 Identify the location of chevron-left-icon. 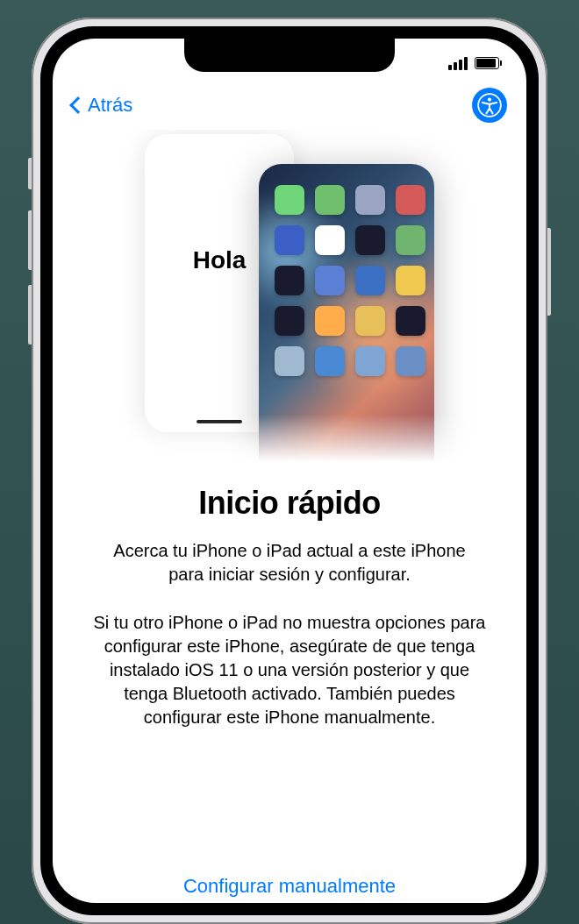
(78, 105).